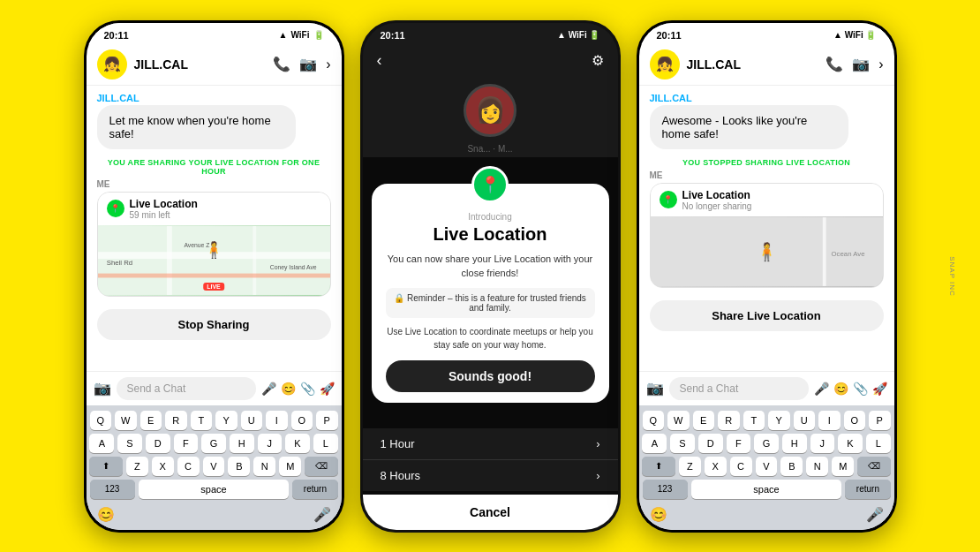 The width and height of the screenshot is (980, 552). What do you see at coordinates (779, 420) in the screenshot?
I see `key-y-right: Y` at bounding box center [779, 420].